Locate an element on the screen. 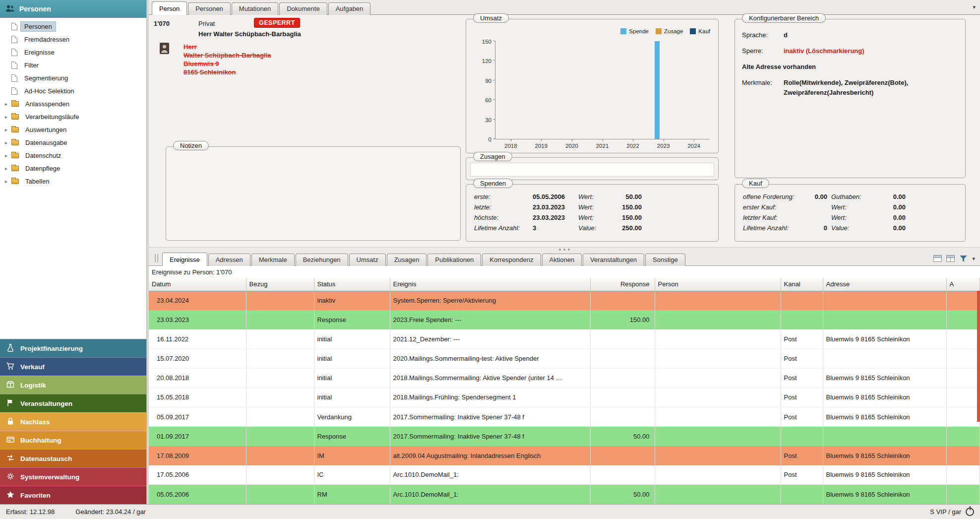  detail-tab: Sonstige is located at coordinates (666, 260).